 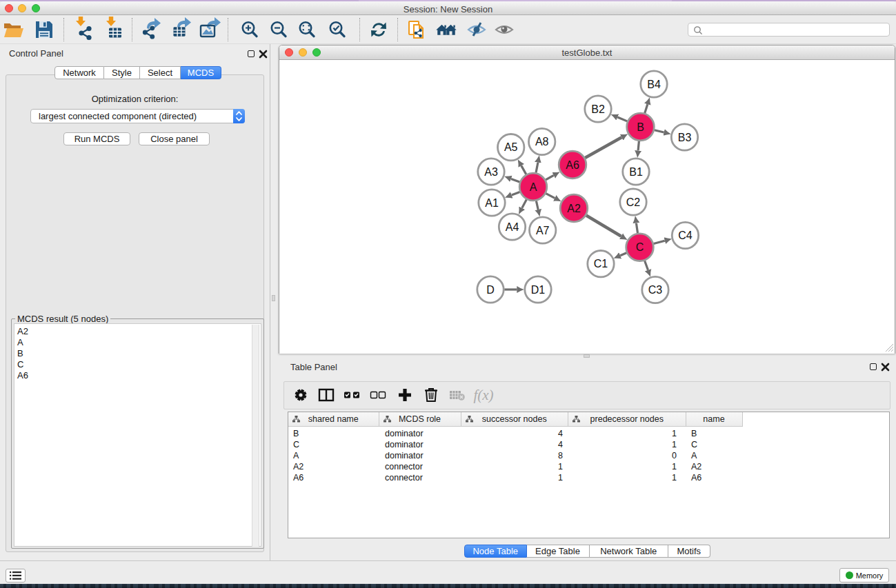 What do you see at coordinates (483, 395) in the screenshot?
I see `svg-text: f(x)` at bounding box center [483, 395].